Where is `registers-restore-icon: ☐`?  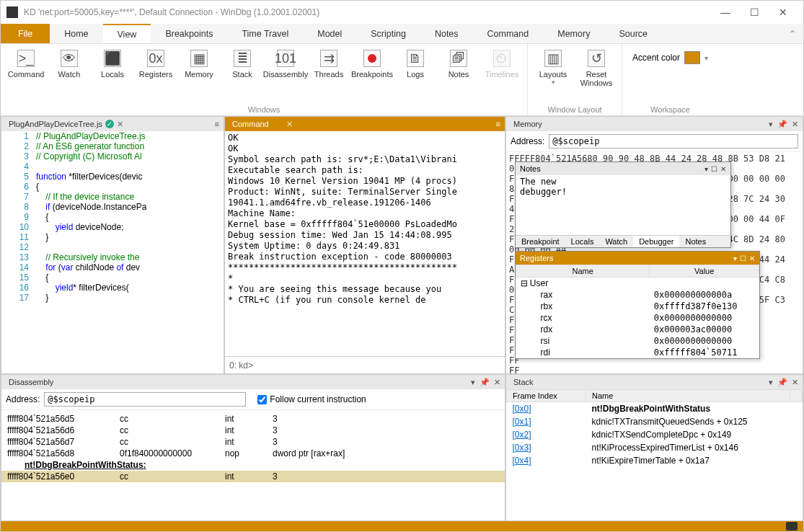
registers-restore-icon: ☐ is located at coordinates (743, 258).